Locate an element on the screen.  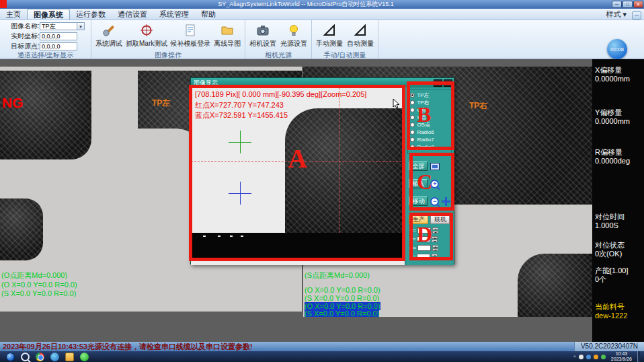
chevron-down-icon: ▾ is located at coordinates (81, 26).